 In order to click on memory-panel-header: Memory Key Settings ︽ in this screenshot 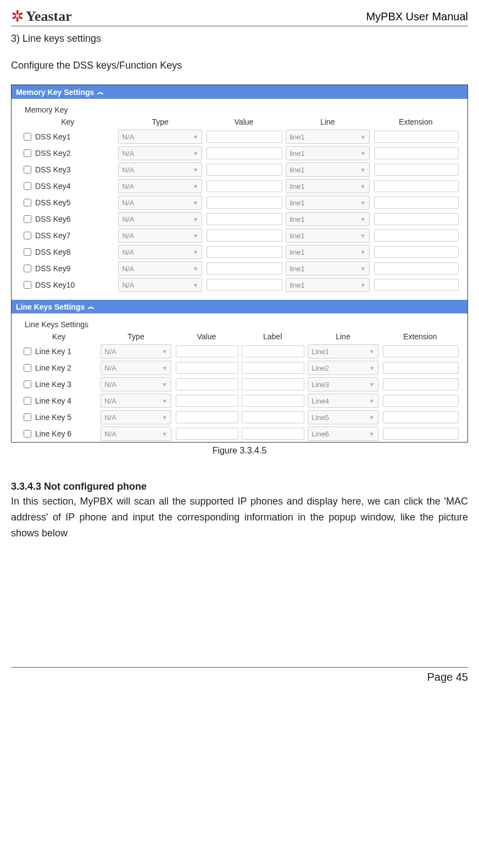, I will do `click(239, 92)`.